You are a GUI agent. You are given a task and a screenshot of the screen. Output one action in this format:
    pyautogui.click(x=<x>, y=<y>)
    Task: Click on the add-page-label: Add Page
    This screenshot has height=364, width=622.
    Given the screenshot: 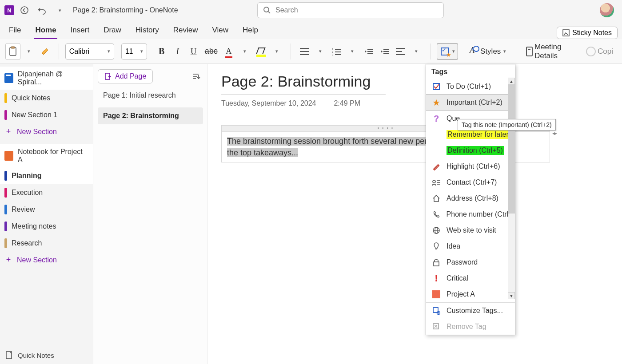 What is the action you would take?
    pyautogui.click(x=131, y=76)
    